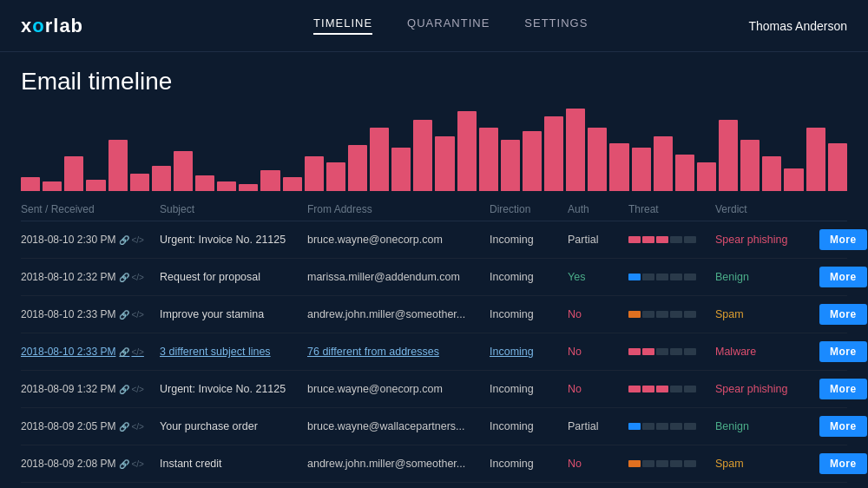 This screenshot has width=868, height=488. What do you see at coordinates (233, 209) in the screenshot?
I see `col-subject: Subject` at bounding box center [233, 209].